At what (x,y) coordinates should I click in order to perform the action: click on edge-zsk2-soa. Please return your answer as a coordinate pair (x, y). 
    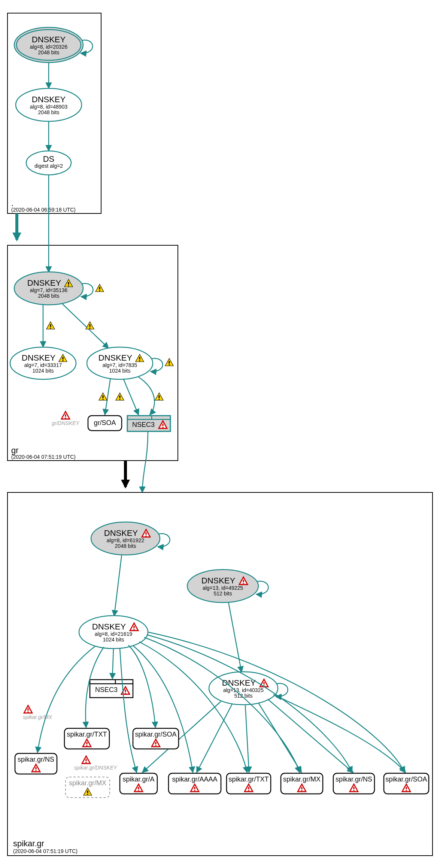
    Looking at the image, I should click on (108, 397).